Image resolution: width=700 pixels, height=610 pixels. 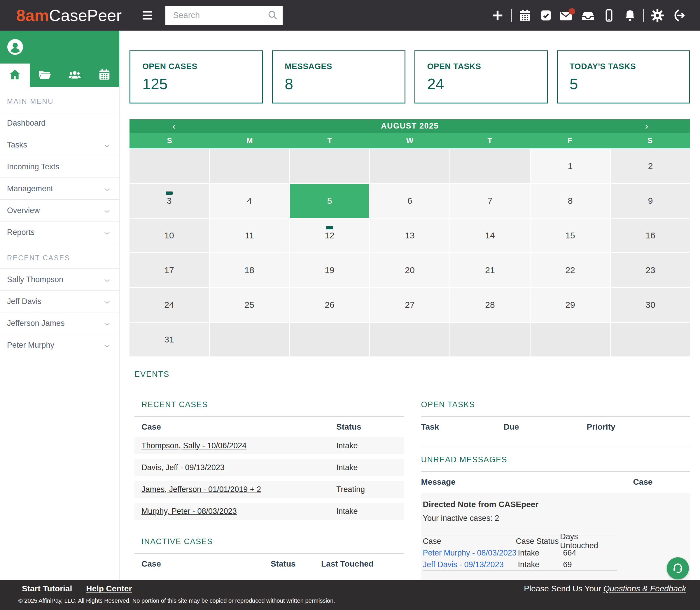 I want to click on intake-tray-icon, so click(x=588, y=16).